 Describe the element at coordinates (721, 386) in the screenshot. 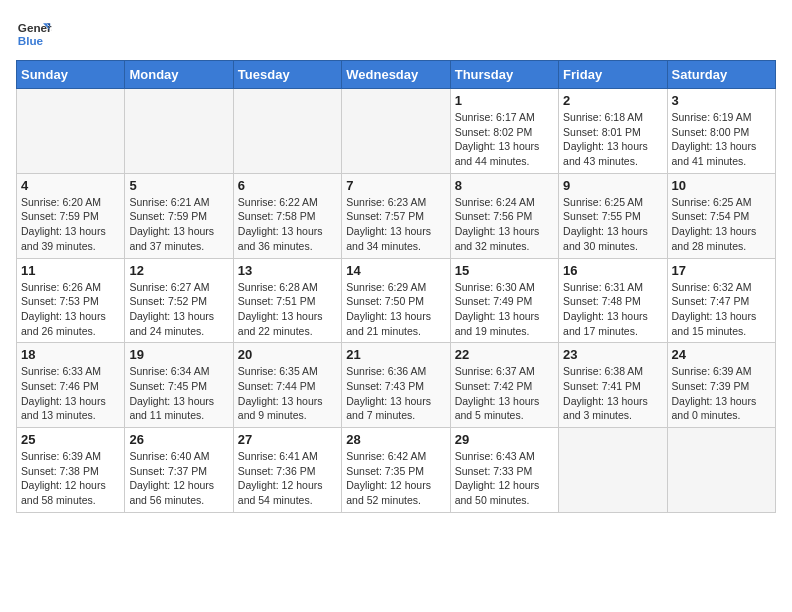

I see `calendar-cell: 24Sunrise: 6:39 AM Sunset: 7:39 PM Dayli…` at that location.